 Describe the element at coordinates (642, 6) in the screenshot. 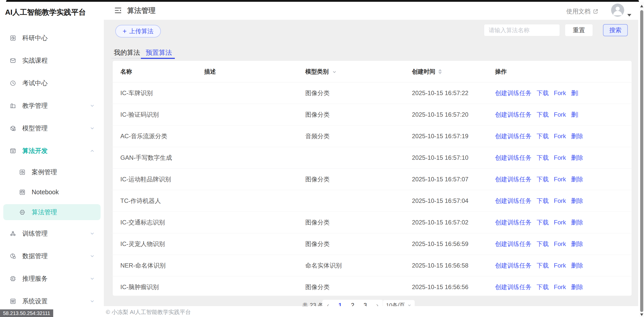

I see `scroll-up-arrow` at that location.